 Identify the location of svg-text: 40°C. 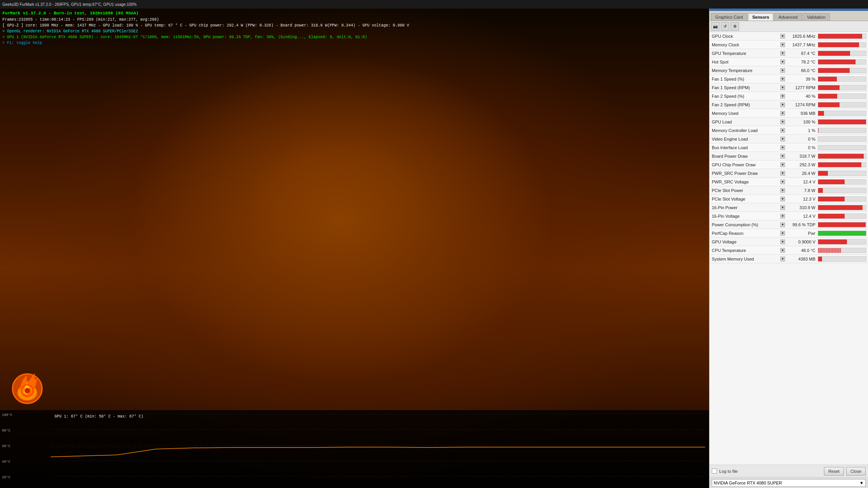
(6, 462).